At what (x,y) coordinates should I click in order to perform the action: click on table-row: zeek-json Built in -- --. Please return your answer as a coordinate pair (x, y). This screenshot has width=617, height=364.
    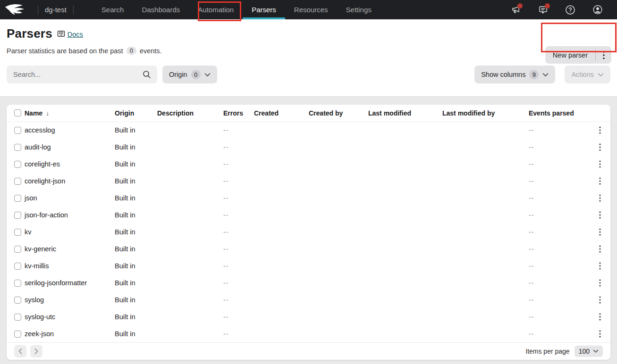
    Looking at the image, I should click on (309, 334).